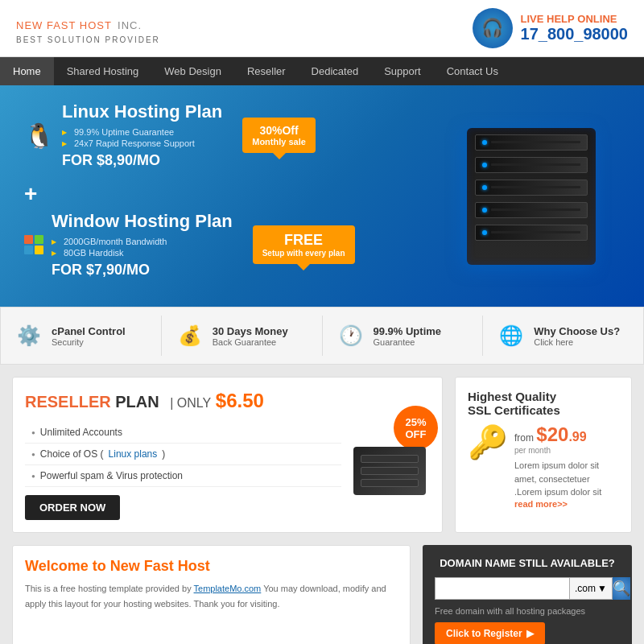 The height and width of the screenshot is (644, 644). Describe the element at coordinates (266, 71) in the screenshot. I see `nav-reseller: Reseller` at that location.